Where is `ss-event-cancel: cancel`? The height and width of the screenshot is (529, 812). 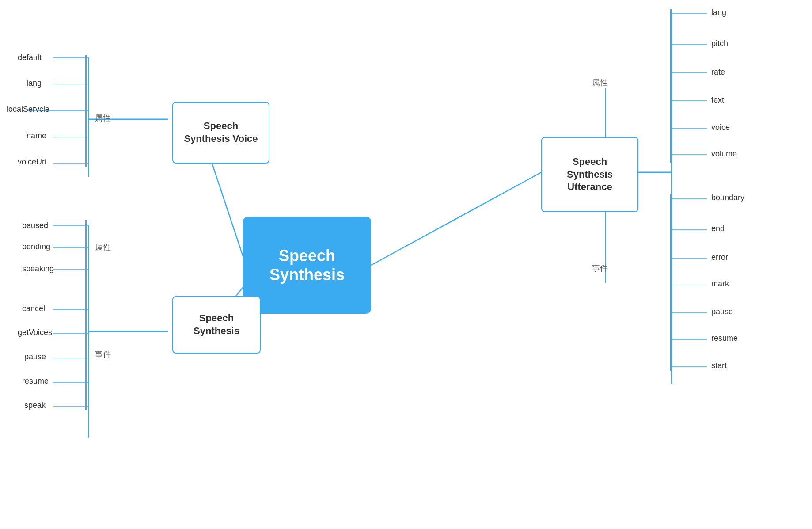 ss-event-cancel: cancel is located at coordinates (34, 308).